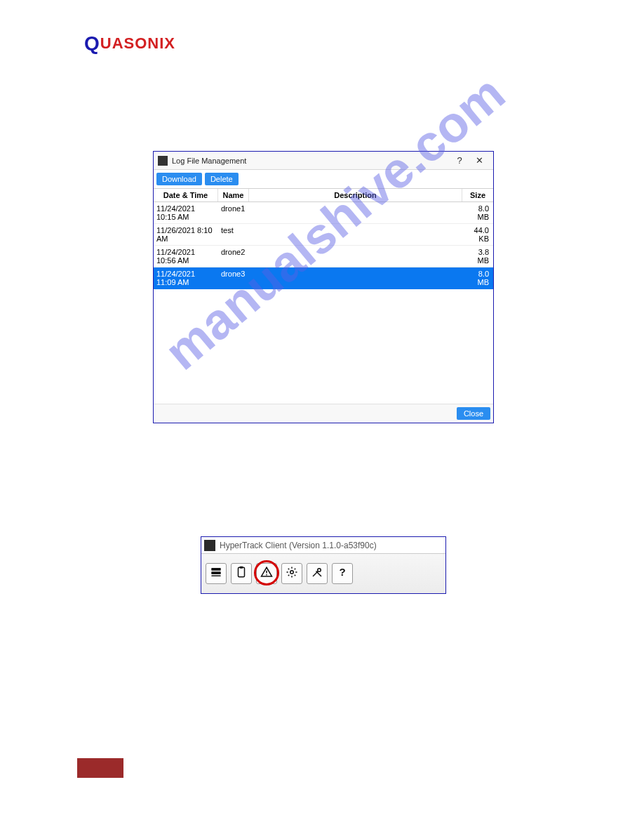 This screenshot has width=644, height=834. What do you see at coordinates (356, 195) in the screenshot?
I see `col-description: Description` at bounding box center [356, 195].